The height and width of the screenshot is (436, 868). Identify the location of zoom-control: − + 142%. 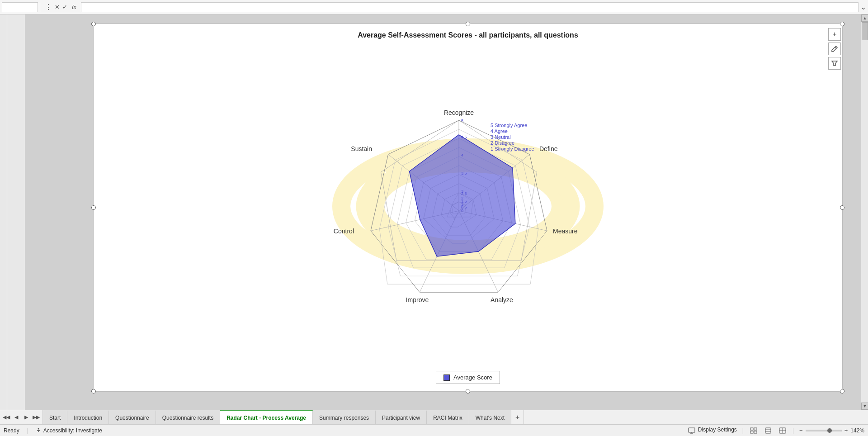
(832, 431).